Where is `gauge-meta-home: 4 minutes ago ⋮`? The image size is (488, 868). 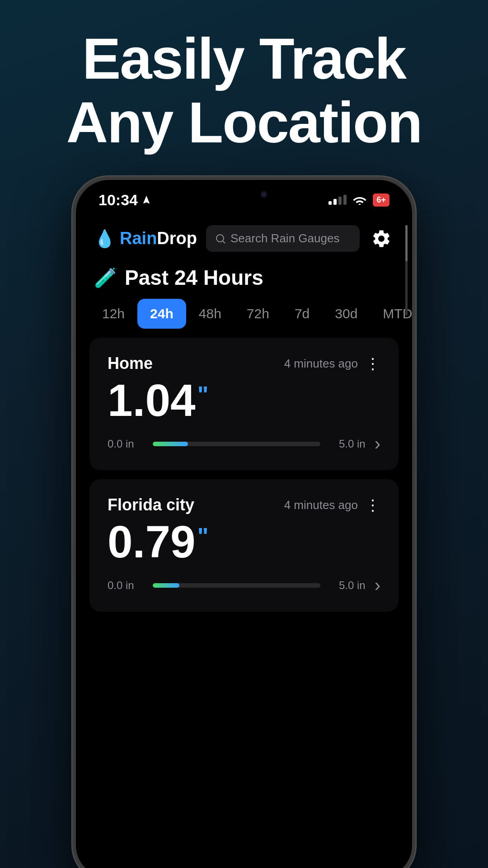
gauge-meta-home: 4 minutes ago ⋮ is located at coordinates (333, 363).